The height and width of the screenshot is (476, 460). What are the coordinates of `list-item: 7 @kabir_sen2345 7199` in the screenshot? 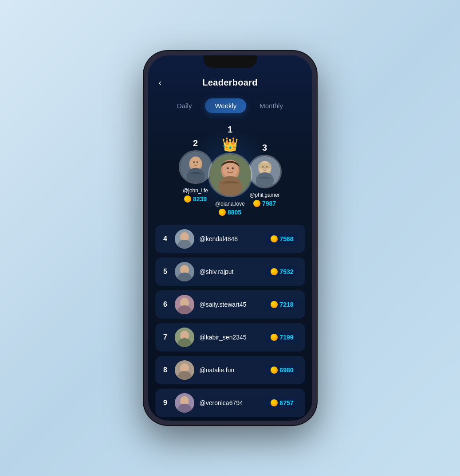 It's located at (230, 337).